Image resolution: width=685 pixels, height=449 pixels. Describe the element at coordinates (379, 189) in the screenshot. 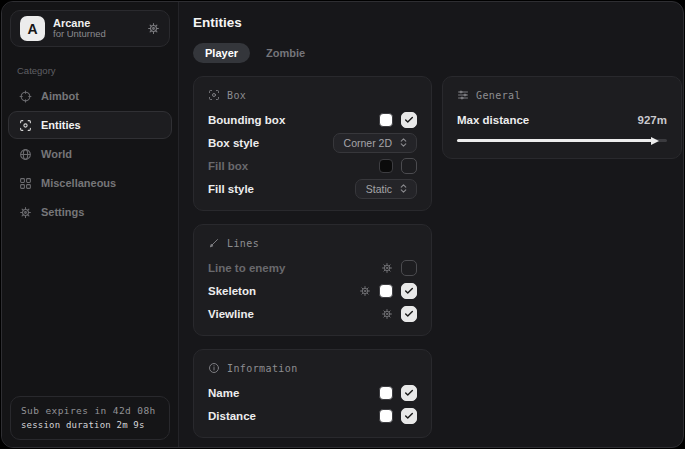

I see `dropdown-value: Static` at that location.